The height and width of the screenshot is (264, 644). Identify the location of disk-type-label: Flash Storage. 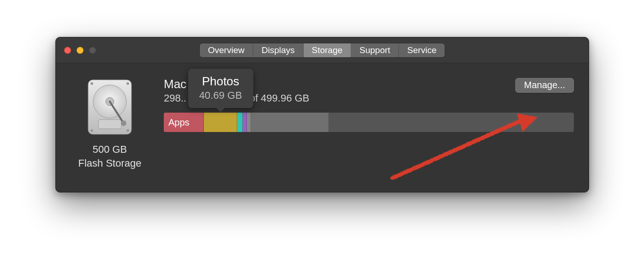
(110, 163).